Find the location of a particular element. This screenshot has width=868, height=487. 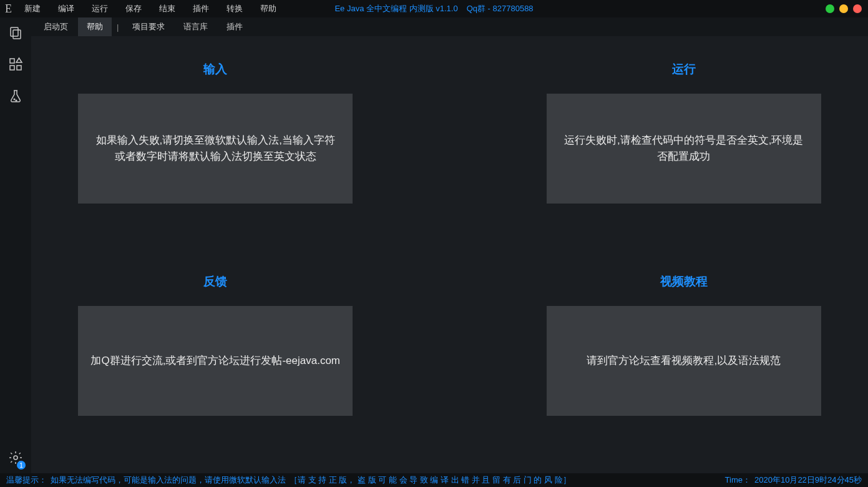

card-video-title: 视频教程 is located at coordinates (684, 282).